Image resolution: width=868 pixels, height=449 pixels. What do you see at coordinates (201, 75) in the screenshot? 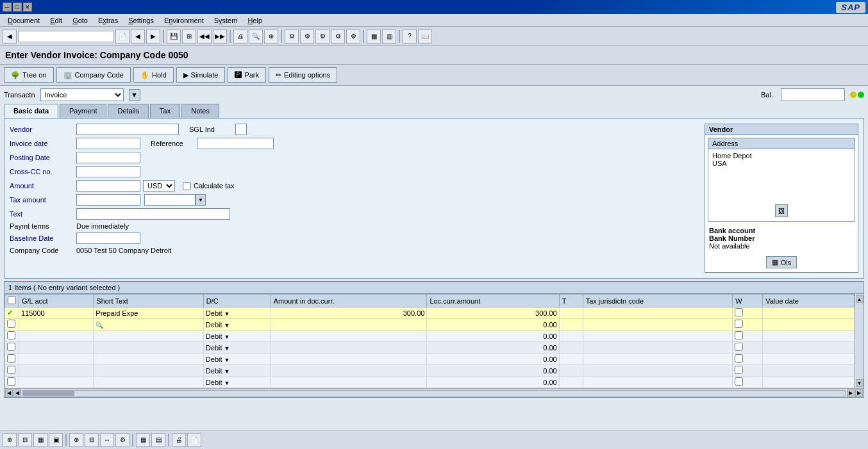
I see `simulate-button: ▶ Simulate` at bounding box center [201, 75].